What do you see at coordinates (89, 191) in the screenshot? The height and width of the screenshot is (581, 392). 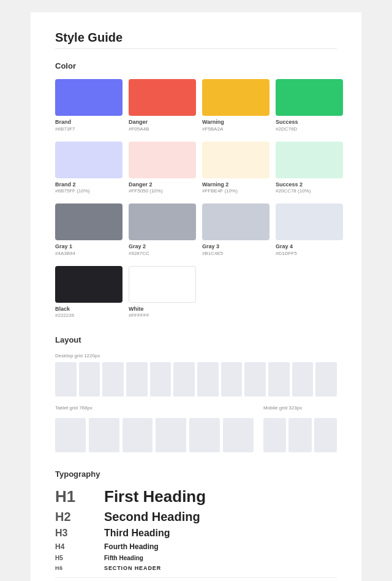 I see `color-hex-brand2: #6B75FF (10%)` at bounding box center [89, 191].